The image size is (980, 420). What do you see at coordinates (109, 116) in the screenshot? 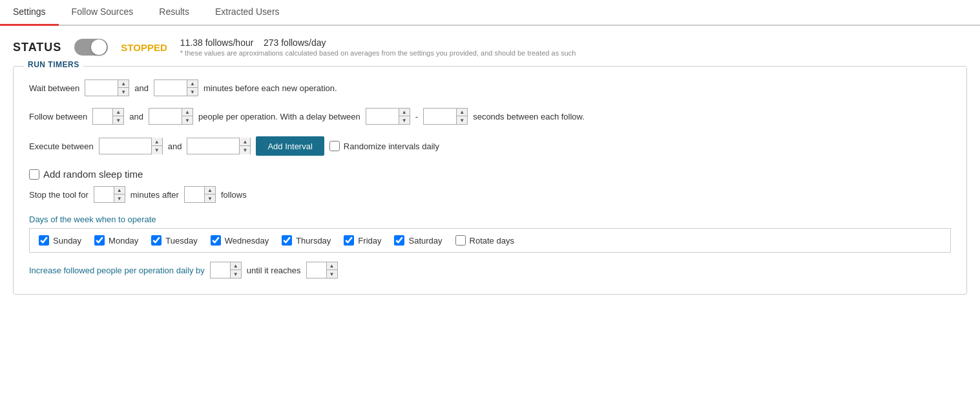
I see `follow-min-spinbox: 1 ▲ ▼` at bounding box center [109, 116].